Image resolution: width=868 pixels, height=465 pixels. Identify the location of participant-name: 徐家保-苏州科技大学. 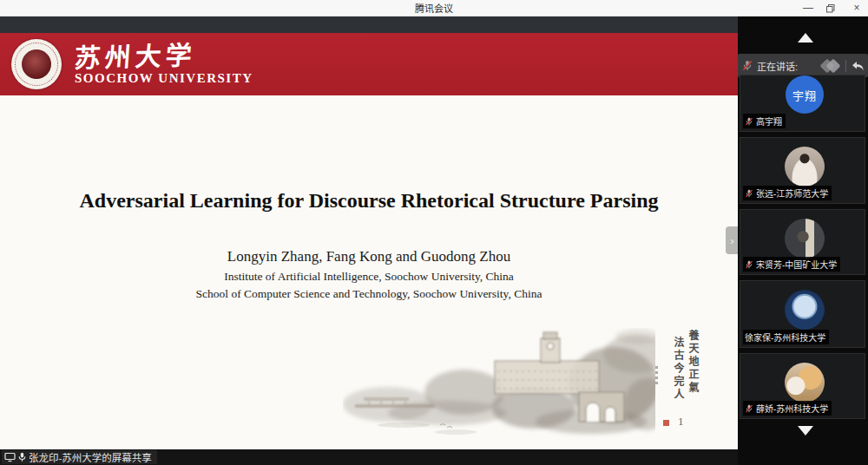
(785, 337).